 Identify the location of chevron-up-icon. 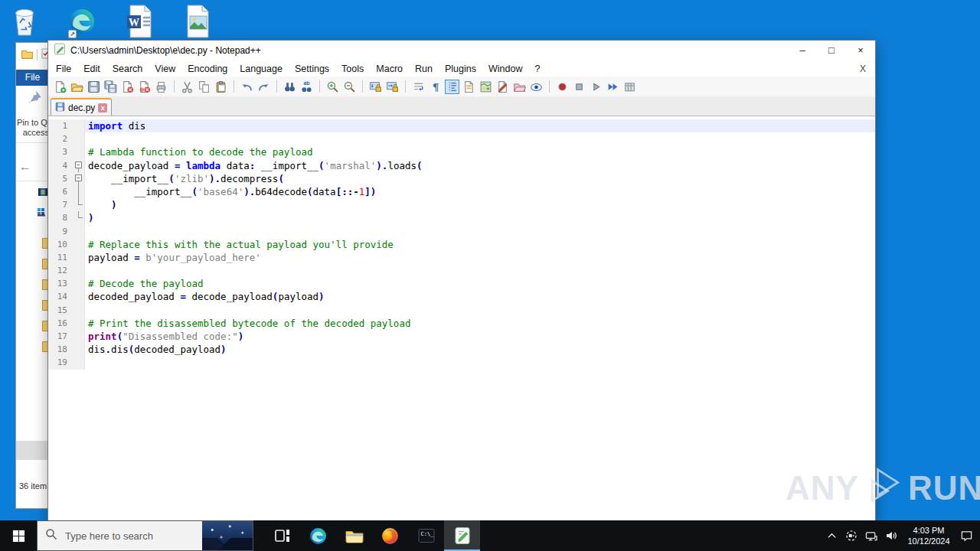
(831, 536).